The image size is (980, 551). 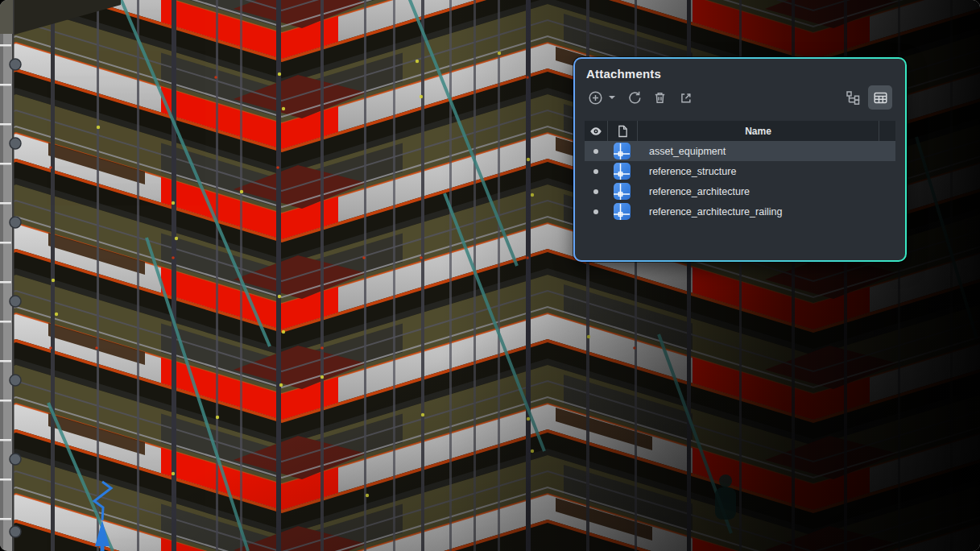 I want to click on scroll-gutter, so click(x=887, y=130).